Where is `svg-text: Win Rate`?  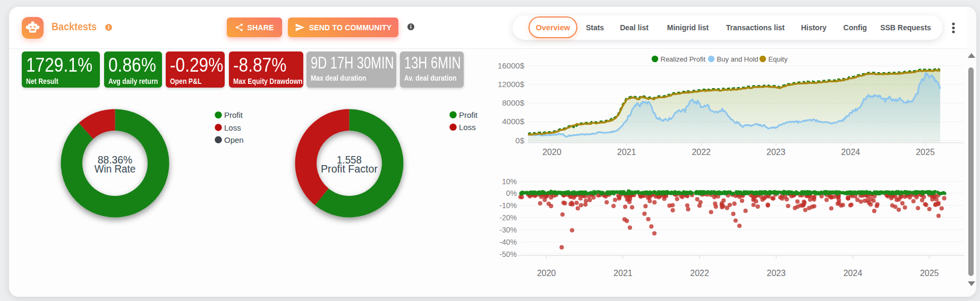
svg-text: Win Rate is located at coordinates (115, 169).